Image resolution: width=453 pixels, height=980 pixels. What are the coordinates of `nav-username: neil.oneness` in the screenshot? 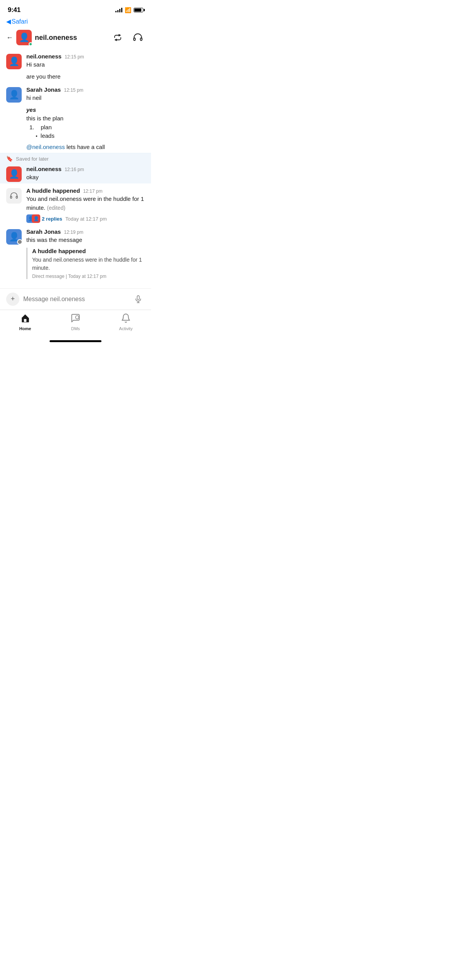 It's located at (56, 38).